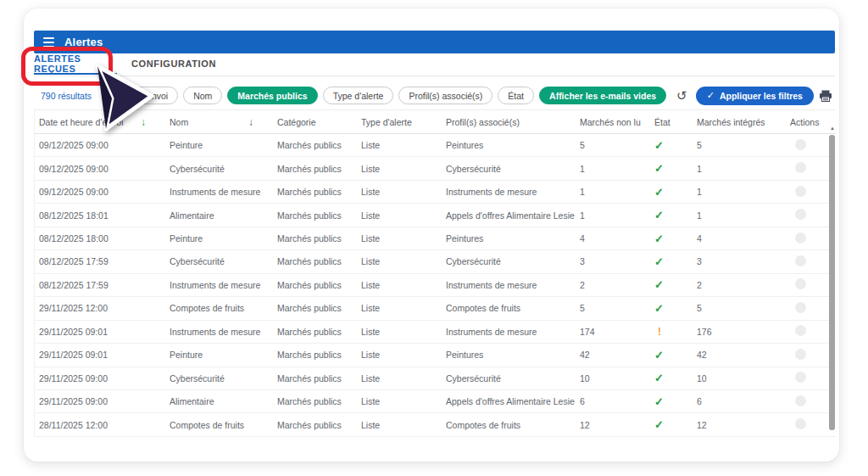 The height and width of the screenshot is (476, 868). I want to click on scrollbar: ▲, so click(832, 282).